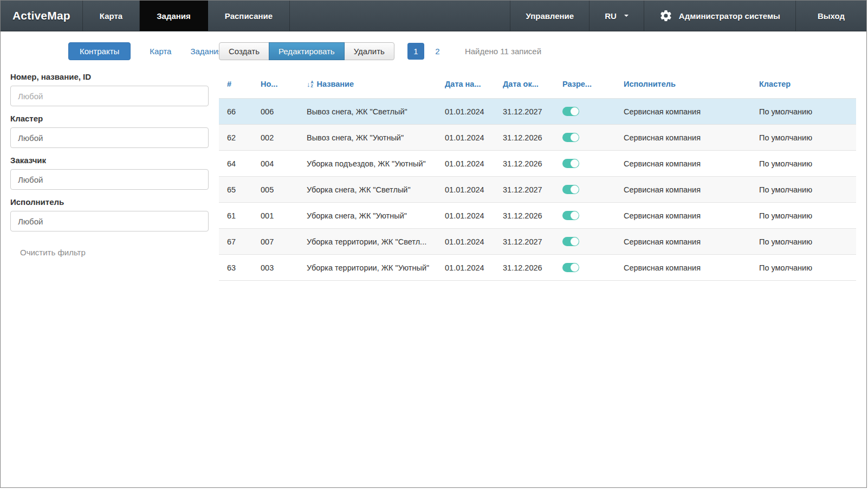  What do you see at coordinates (367, 190) in the screenshot?
I see `cell-name: Уборка снега, ЖК "Светлый"` at bounding box center [367, 190].